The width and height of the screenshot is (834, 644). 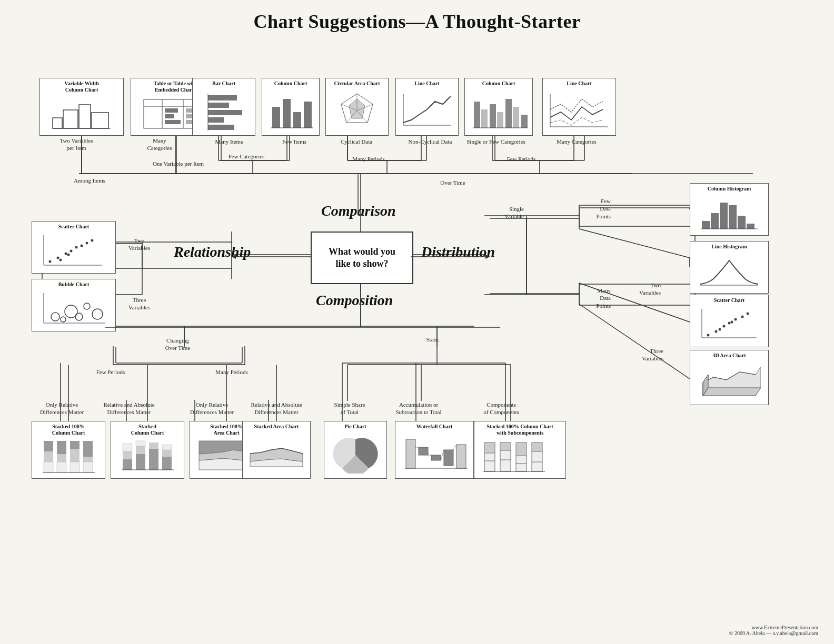 What do you see at coordinates (499, 107) in the screenshot?
I see `col-chart-fewcat-box: Column Chart` at bounding box center [499, 107].